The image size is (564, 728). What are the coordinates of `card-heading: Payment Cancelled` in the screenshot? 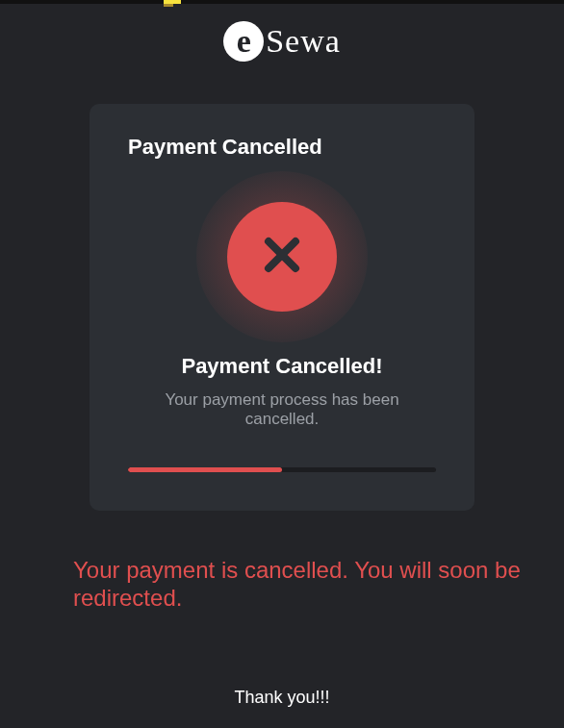 It's located at (282, 147).